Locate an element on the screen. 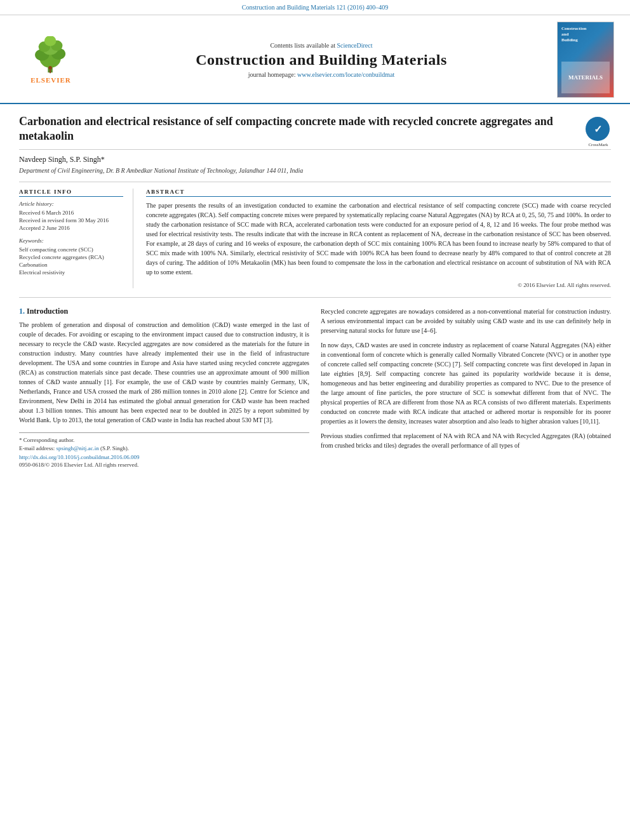 This screenshot has width=630, height=840. journal-cover-area: ConstructionandBuilding MATERIALS is located at coordinates (586, 60).